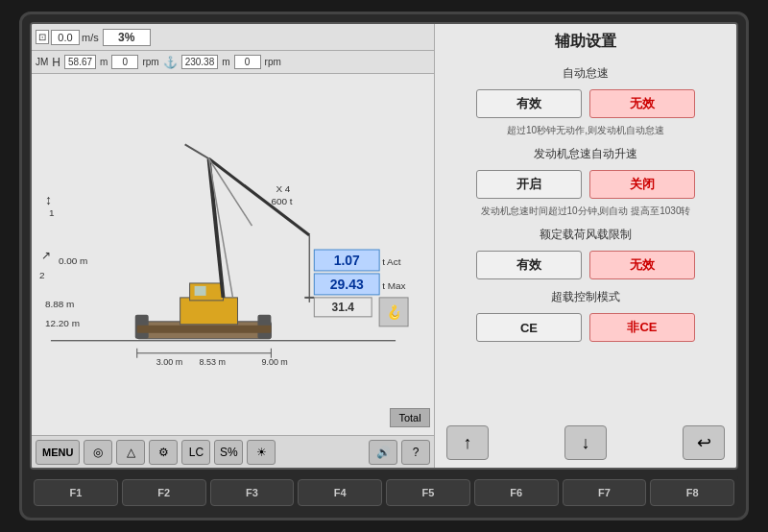  I want to click on section4-ce-button: CE, so click(529, 327).